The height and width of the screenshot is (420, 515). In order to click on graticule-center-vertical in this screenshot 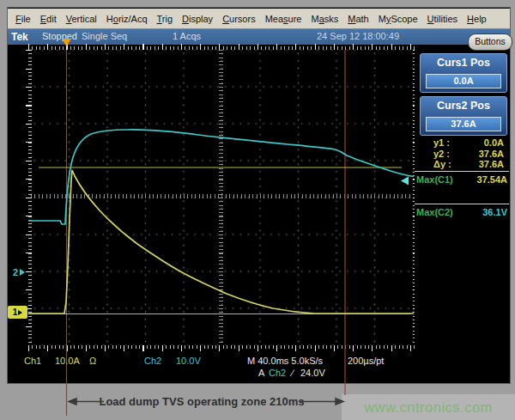, I will do `click(221, 198)`.